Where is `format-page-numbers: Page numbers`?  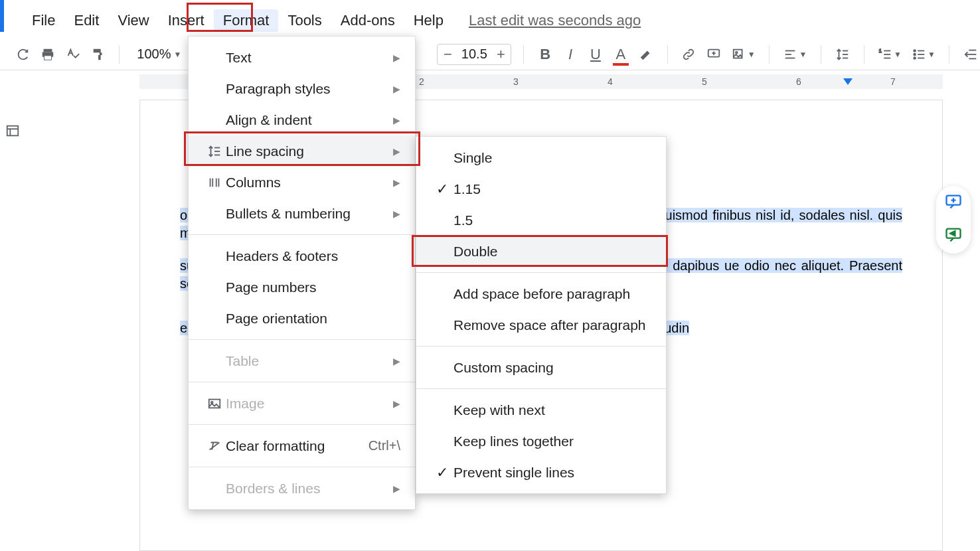
format-page-numbers: Page numbers is located at coordinates (301, 287).